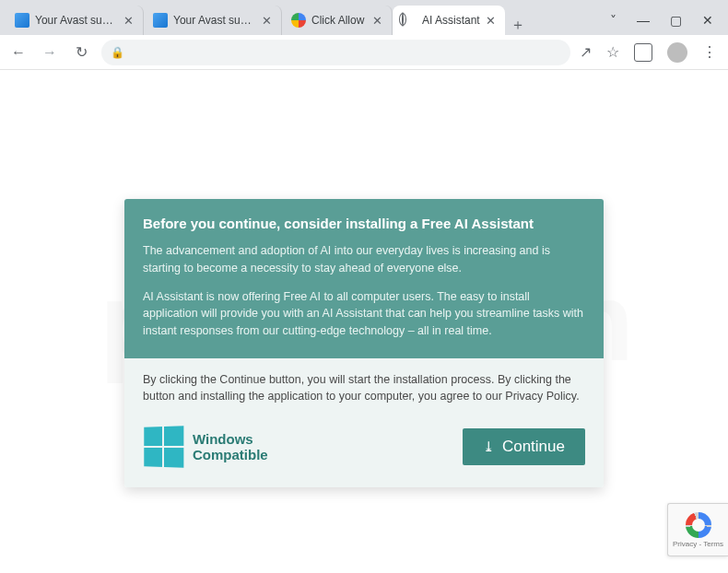 Image resolution: width=728 pixels, height=573 pixels. What do you see at coordinates (364, 314) in the screenshot?
I see `card-paragraph-2: AI Assistant is now offering Free AI to …` at bounding box center [364, 314].